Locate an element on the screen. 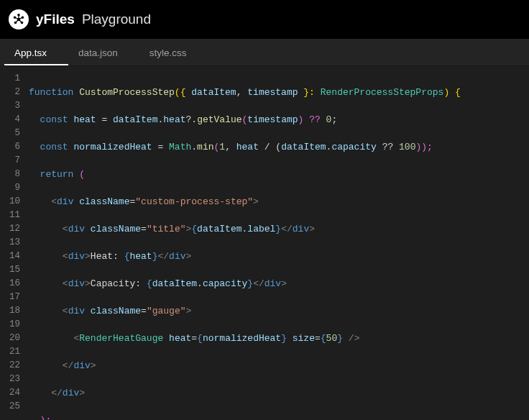  line-number: 18 is located at coordinates (10, 311).